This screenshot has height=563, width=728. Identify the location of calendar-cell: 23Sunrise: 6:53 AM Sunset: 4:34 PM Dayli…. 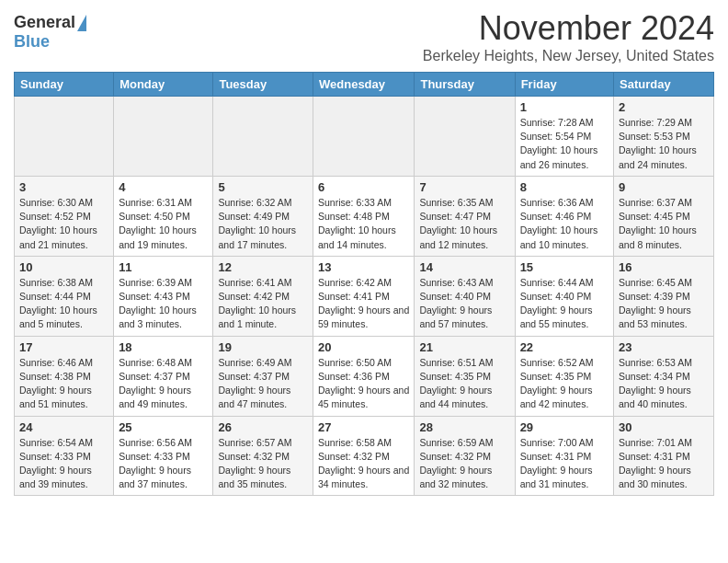
(664, 375).